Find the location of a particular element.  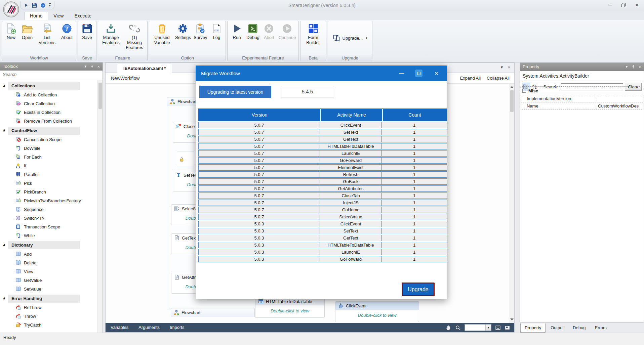

ribbon-button: List Versions is located at coordinates (47, 34).